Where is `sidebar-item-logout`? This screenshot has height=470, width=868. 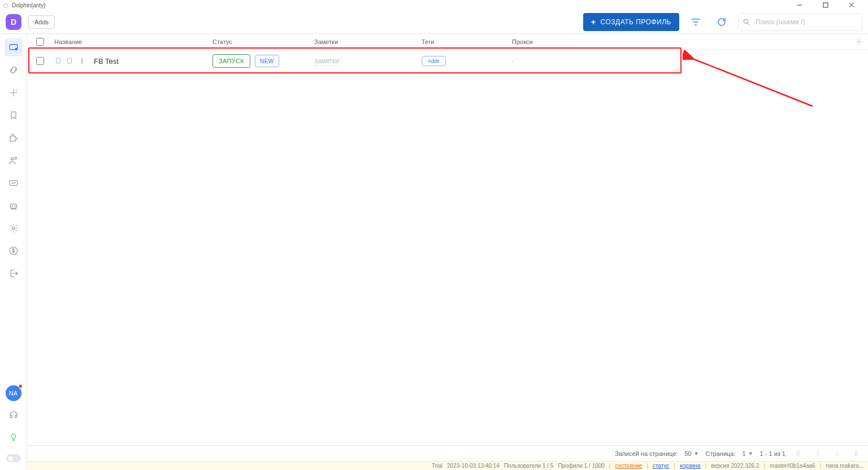
sidebar-item-logout is located at coordinates (14, 273).